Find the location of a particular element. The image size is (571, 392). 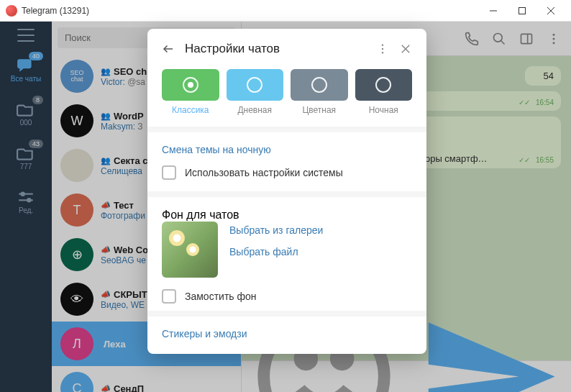

bg-file-link: Выбрать файл is located at coordinates (276, 252).